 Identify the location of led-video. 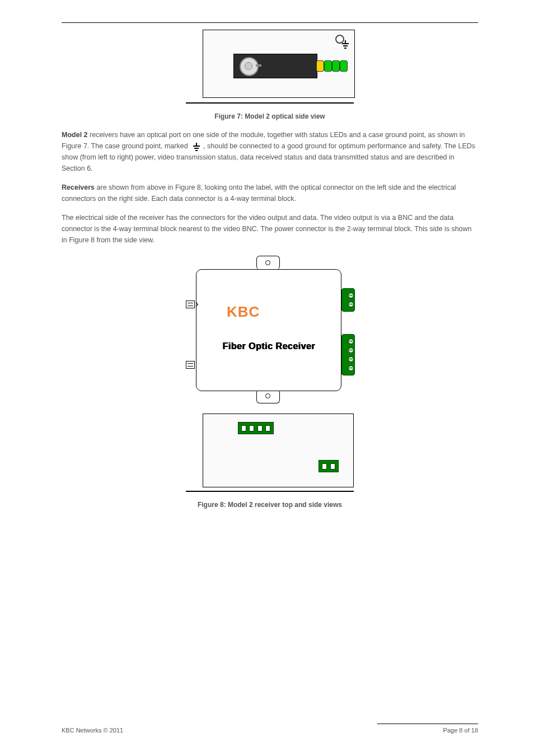
(328, 66).